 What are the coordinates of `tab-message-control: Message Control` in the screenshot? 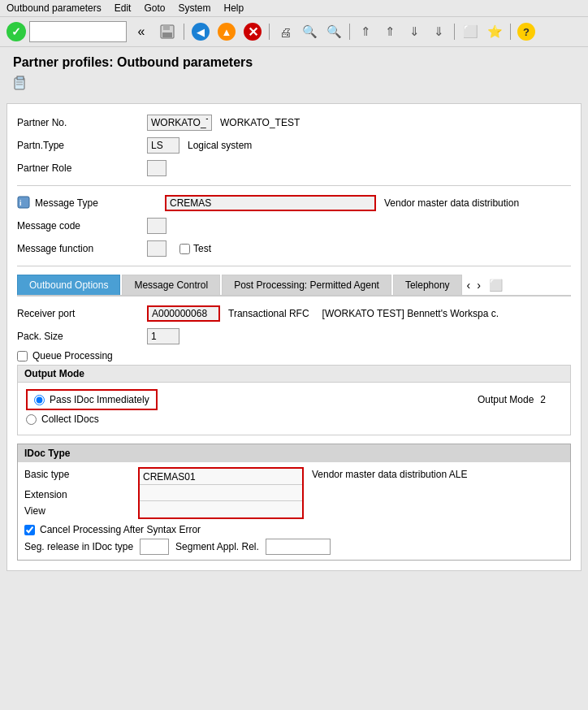 It's located at (171, 284).